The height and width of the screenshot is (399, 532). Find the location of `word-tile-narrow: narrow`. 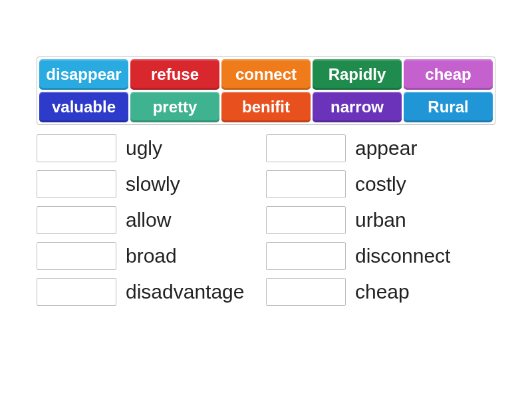

word-tile-narrow: narrow is located at coordinates (357, 107).